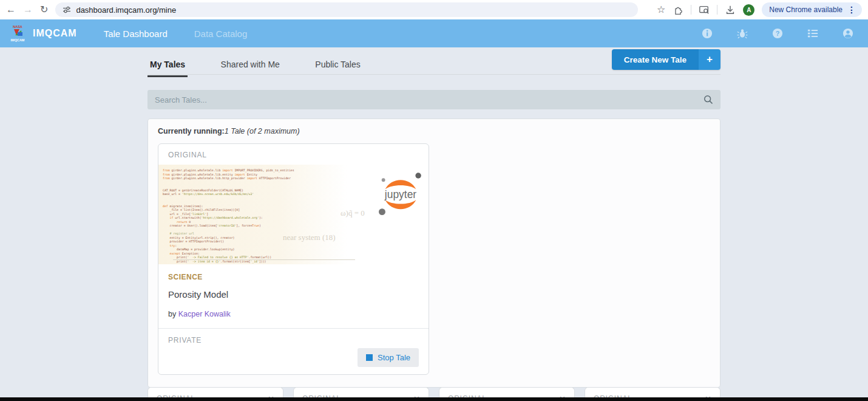 This screenshot has height=401, width=868. What do you see at coordinates (369, 357) in the screenshot?
I see `stop-icon` at bounding box center [369, 357].